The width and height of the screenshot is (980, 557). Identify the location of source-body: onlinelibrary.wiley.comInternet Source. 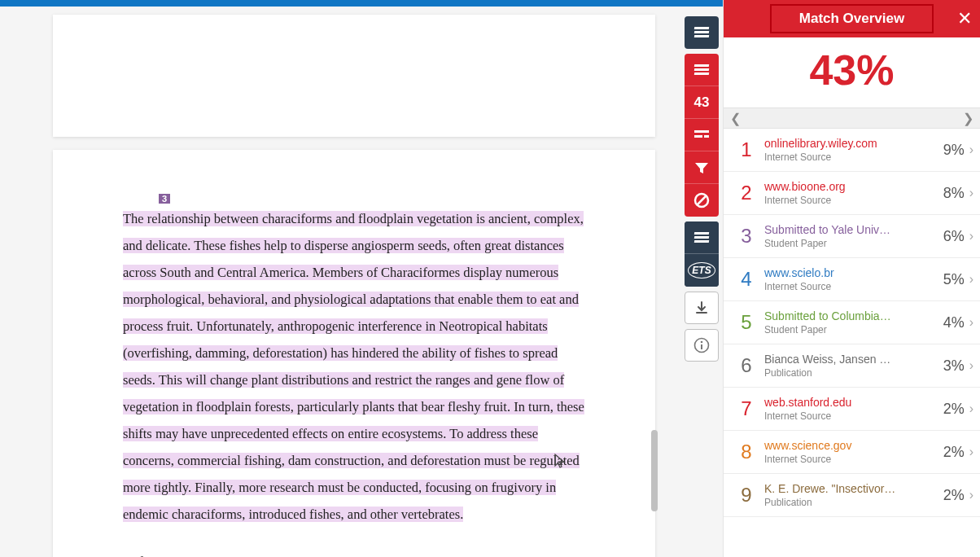
(851, 150).